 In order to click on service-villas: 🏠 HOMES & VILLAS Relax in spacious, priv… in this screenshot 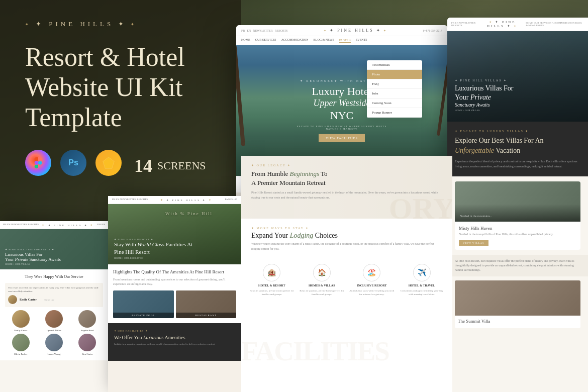, I will do `click(322, 280)`.